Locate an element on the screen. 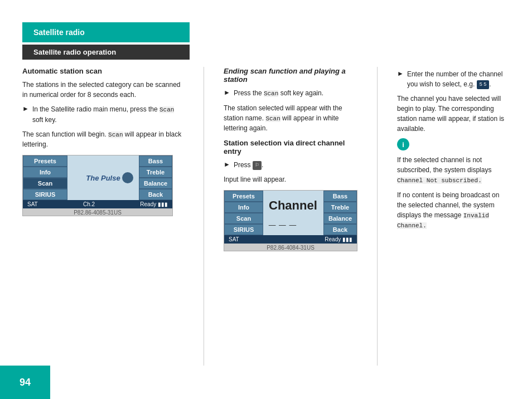  radio-btn-presets: Presets is located at coordinates (45, 161).